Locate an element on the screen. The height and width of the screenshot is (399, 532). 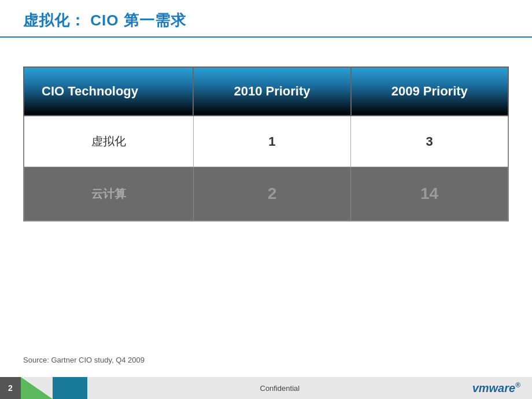
col-header-technology: CIO Technology is located at coordinates (109, 91).